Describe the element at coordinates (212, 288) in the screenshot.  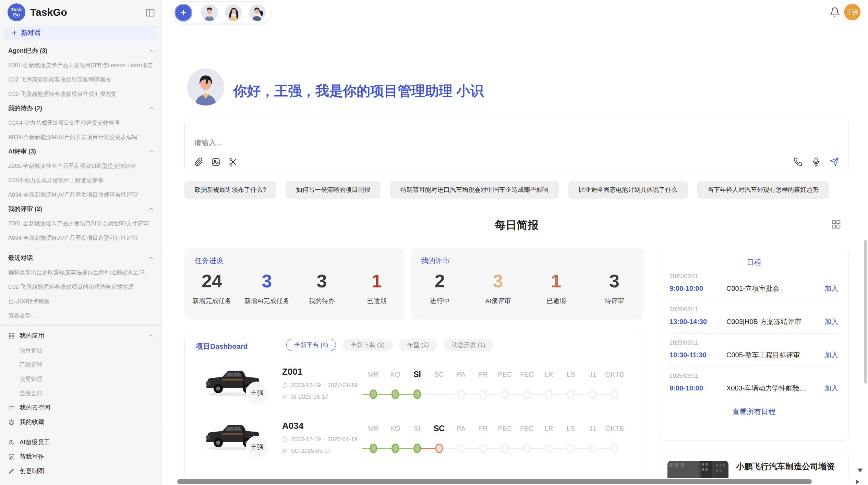
I see `stat-new-done: 24新增完成任务` at that location.